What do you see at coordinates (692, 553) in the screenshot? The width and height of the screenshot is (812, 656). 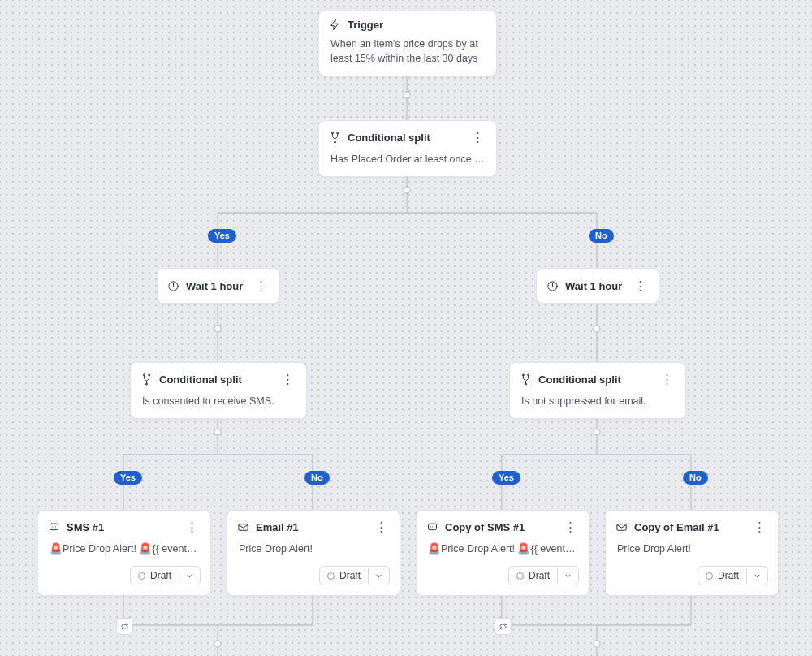 I see `email-card: Copy of Email #1 ⋮ Price Drop Alert! Dra…` at bounding box center [692, 553].